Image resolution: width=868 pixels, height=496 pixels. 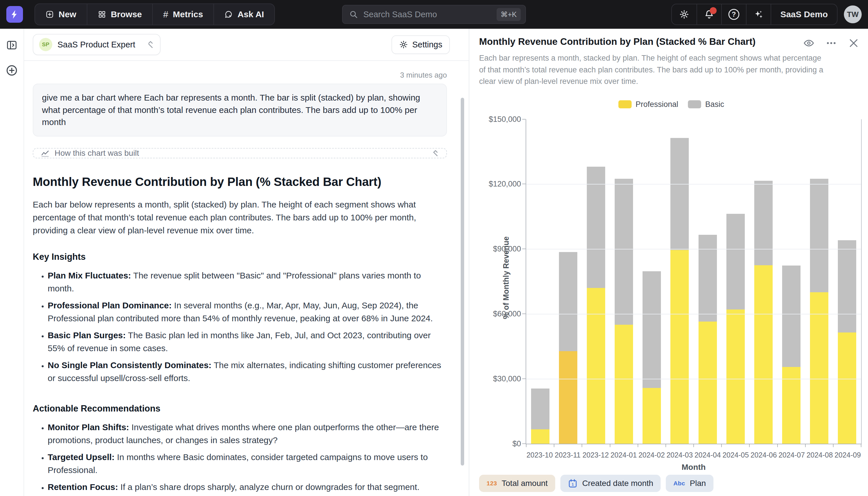 What do you see at coordinates (435, 153) in the screenshot?
I see `chevron-up-down-icon` at bounding box center [435, 153].